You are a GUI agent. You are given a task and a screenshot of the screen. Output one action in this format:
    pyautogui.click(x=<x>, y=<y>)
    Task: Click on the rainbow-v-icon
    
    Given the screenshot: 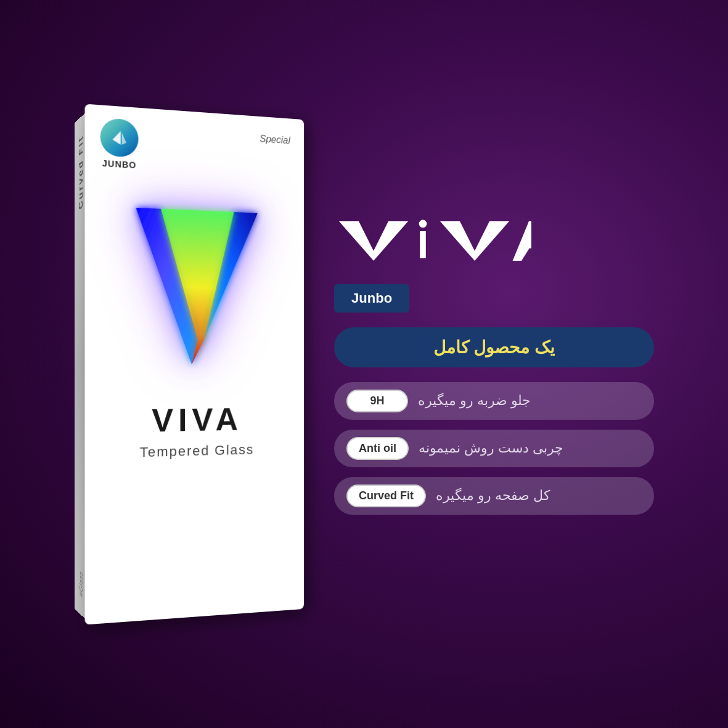 What is the action you would take?
    pyautogui.click(x=196, y=288)
    